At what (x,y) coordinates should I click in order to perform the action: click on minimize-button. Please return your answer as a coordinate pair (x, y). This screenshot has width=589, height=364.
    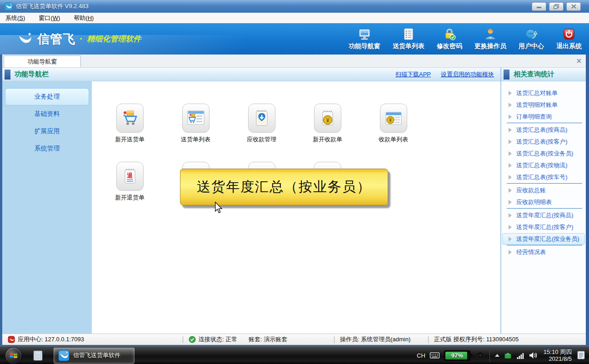
    Looking at the image, I should click on (539, 6).